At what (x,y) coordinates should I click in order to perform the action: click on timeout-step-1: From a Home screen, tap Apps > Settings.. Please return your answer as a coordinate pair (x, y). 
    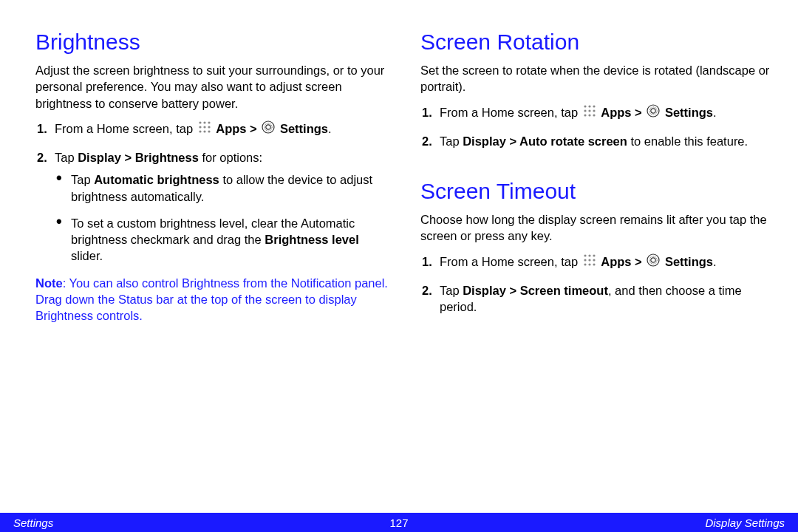
    Looking at the image, I should click on (598, 263).